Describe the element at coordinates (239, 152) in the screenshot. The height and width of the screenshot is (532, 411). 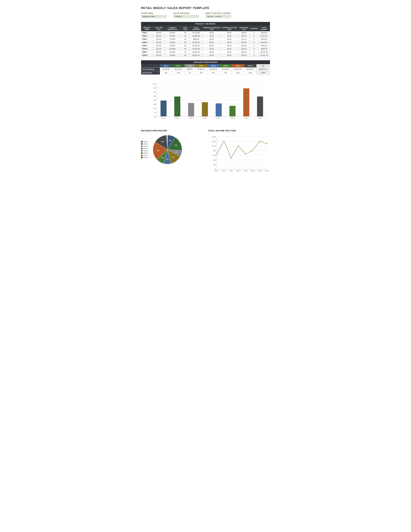
I see `line-chart-section: TOTAL INCOME PER ITEM $0$200$400$600$800…` at that location.